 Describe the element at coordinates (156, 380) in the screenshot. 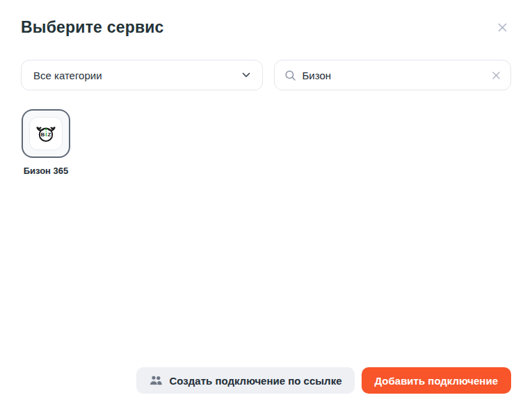

I see `users-icon` at that location.